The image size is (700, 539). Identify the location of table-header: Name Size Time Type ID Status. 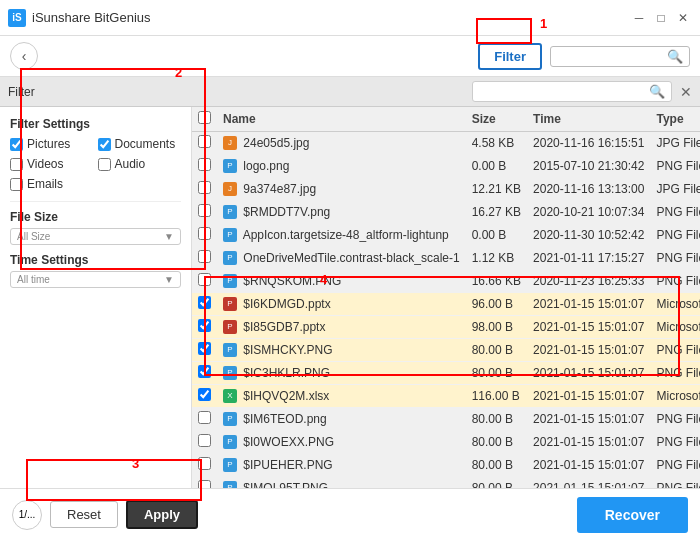
(446, 120).